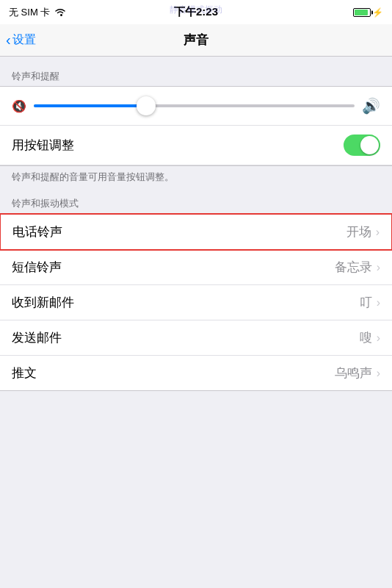  What do you see at coordinates (29, 12) in the screenshot?
I see `sim-label: 无 SIM 卡` at bounding box center [29, 12].